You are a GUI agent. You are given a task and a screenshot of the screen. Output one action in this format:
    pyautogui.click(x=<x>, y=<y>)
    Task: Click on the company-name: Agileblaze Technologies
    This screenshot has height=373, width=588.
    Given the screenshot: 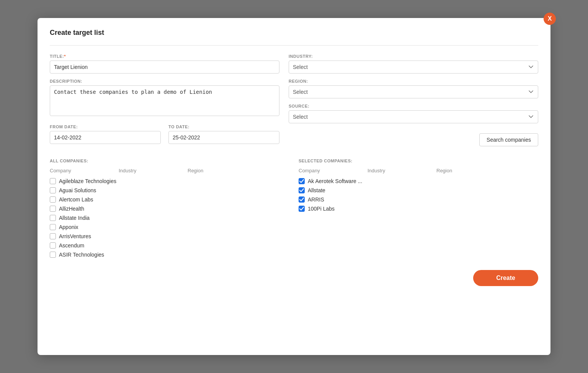 What is the action you would take?
    pyautogui.click(x=88, y=181)
    